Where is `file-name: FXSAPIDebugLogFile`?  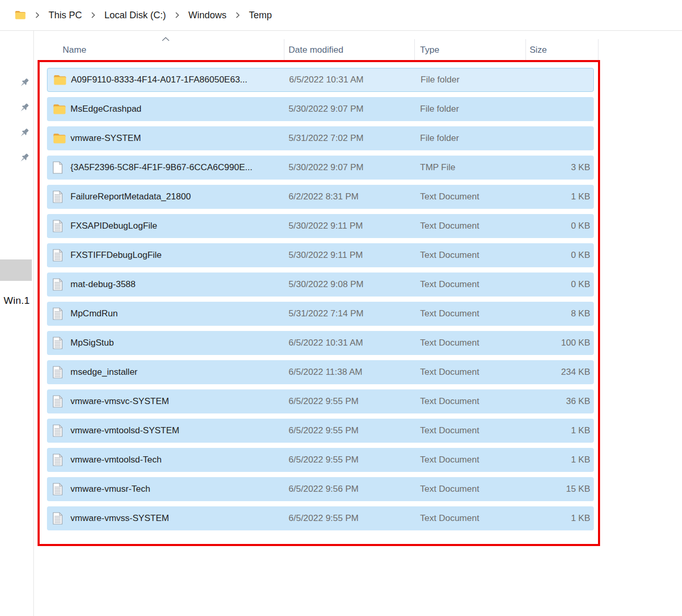 file-name: FXSAPIDebugLogFile is located at coordinates (114, 226).